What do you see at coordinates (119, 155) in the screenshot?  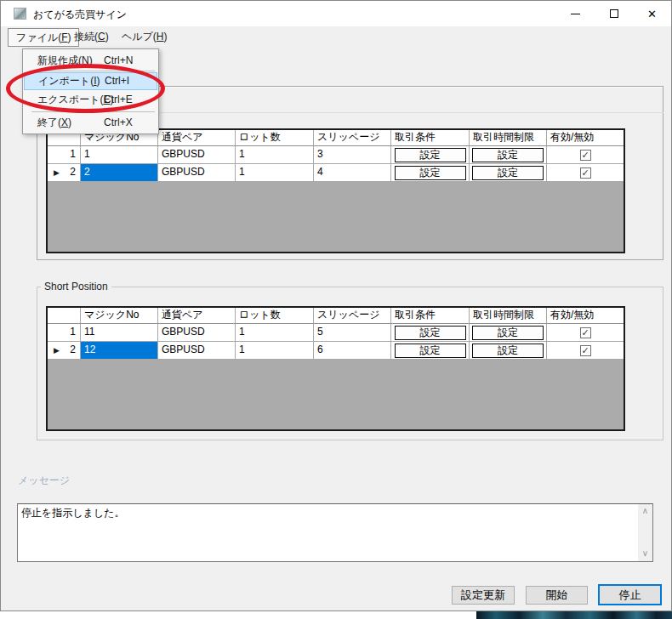 I see `cell-magic-no: 1` at bounding box center [119, 155].